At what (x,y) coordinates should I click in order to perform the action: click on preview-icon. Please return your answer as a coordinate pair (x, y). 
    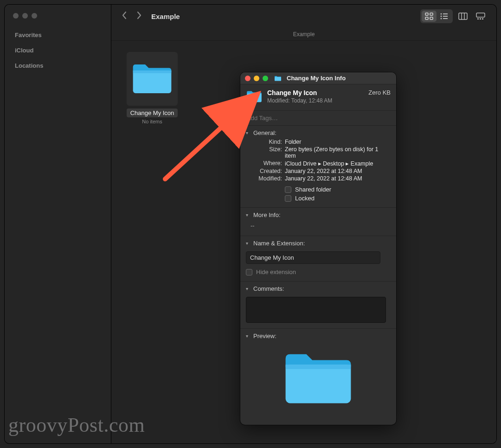
    Looking at the image, I should click on (318, 380).